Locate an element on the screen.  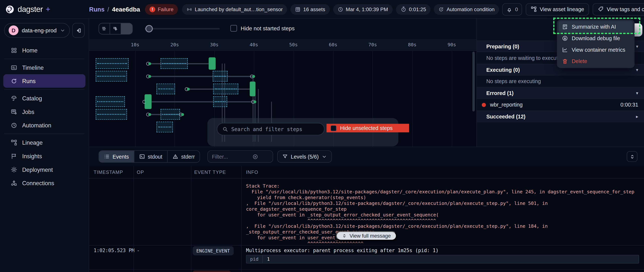
axis-tick-label: 90s is located at coordinates (452, 45).